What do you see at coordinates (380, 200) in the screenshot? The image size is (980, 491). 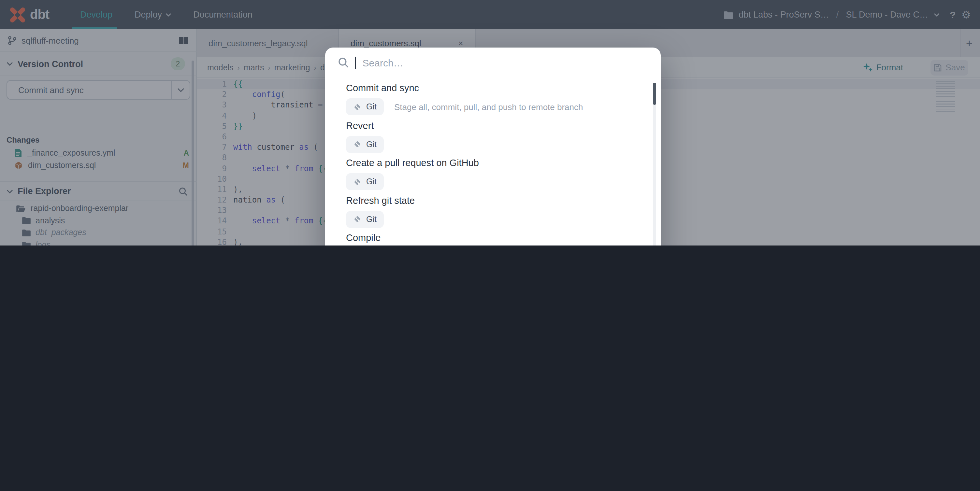 I see `command-title: Refresh git state` at bounding box center [380, 200].